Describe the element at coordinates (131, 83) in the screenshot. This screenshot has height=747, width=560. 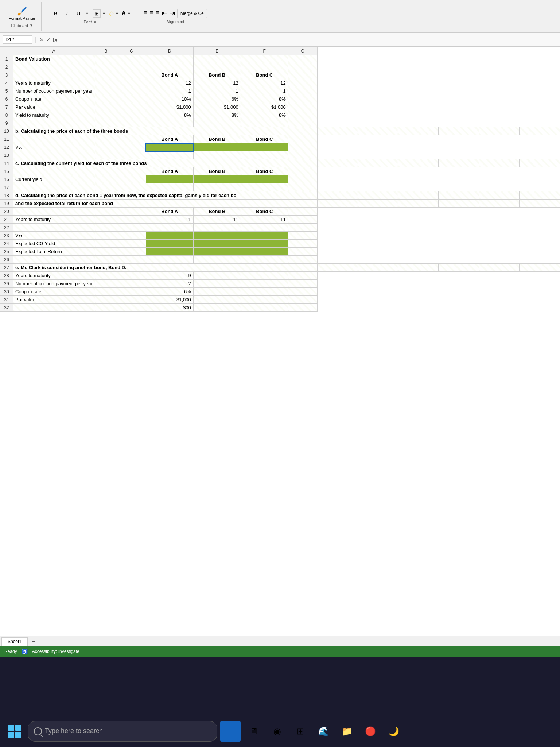
I see `cell-C4` at that location.